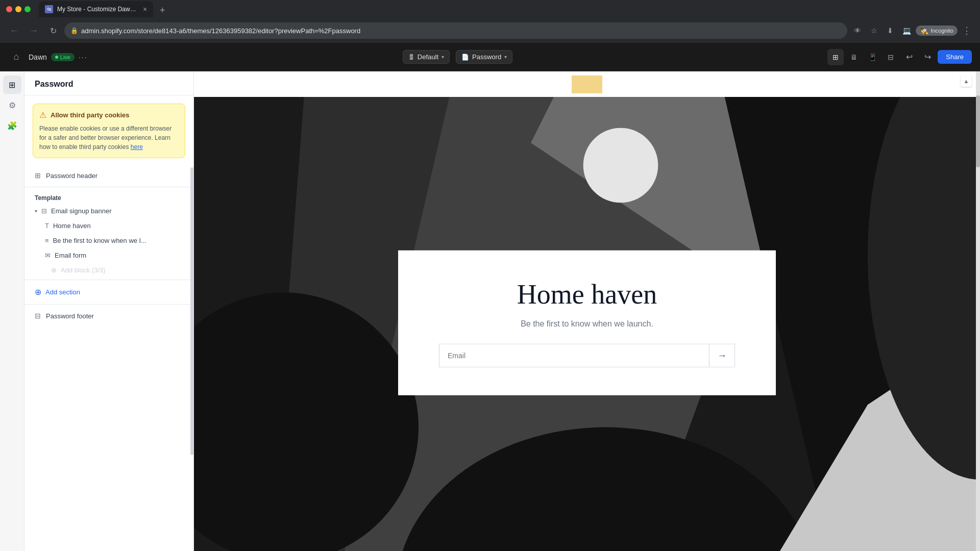 The image size is (980, 551). What do you see at coordinates (456, 31) in the screenshot?
I see `address-bar: 🔒 admin.shopify.com/store/de8143-a6/them…` at bounding box center [456, 31].